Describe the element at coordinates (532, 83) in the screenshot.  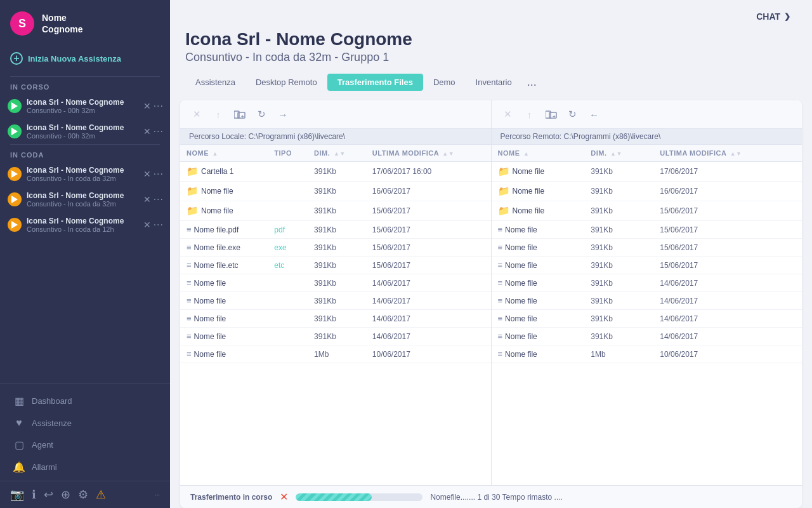
I see `tab-more: ...` at that location.